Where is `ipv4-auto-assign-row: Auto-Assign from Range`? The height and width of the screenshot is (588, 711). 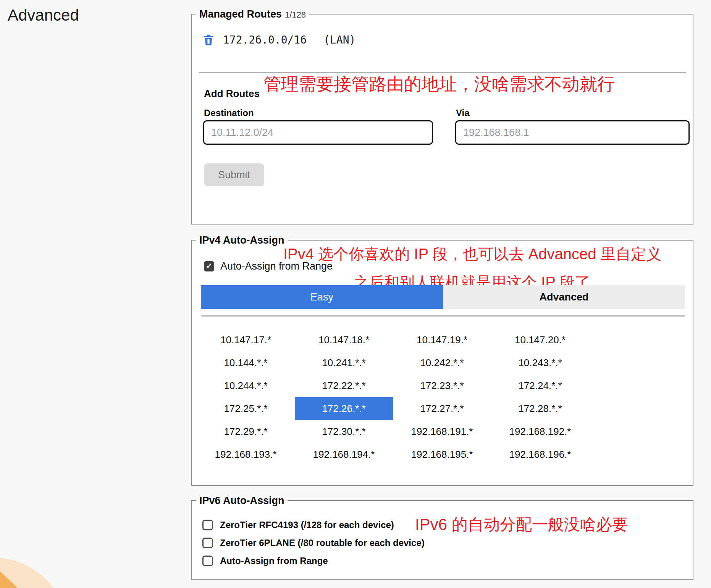
ipv4-auto-assign-row: Auto-Assign from Range is located at coordinates (268, 266).